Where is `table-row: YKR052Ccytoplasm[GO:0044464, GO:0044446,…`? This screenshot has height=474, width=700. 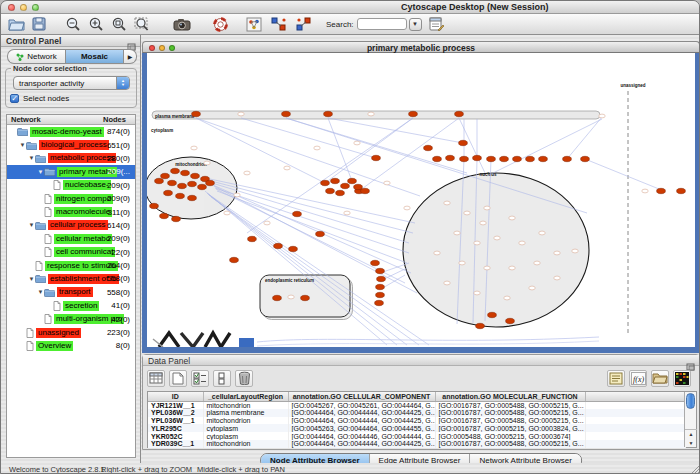
table-row: YKR052Ccytoplasm[GO:0044464, GO:0044446,… is located at coordinates (416, 436).